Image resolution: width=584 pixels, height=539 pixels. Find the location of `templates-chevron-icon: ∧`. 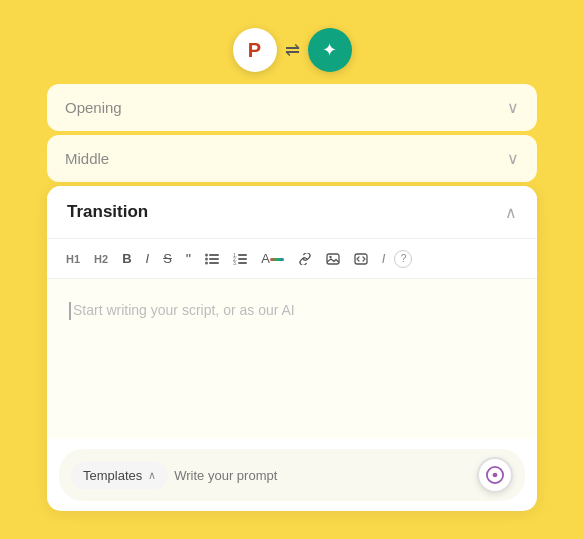

templates-chevron-icon: ∧ is located at coordinates (152, 476).